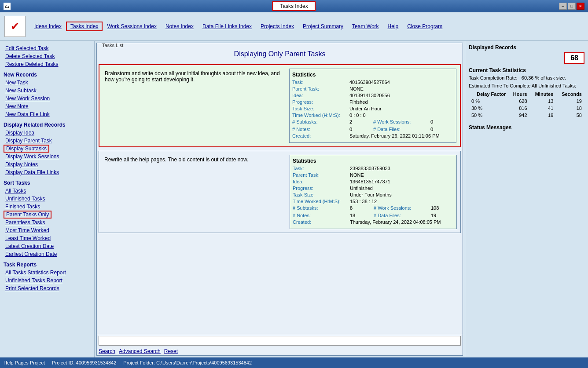  I want to click on sidebar-delete-selected-task: Delete Selected Task, so click(47, 56).